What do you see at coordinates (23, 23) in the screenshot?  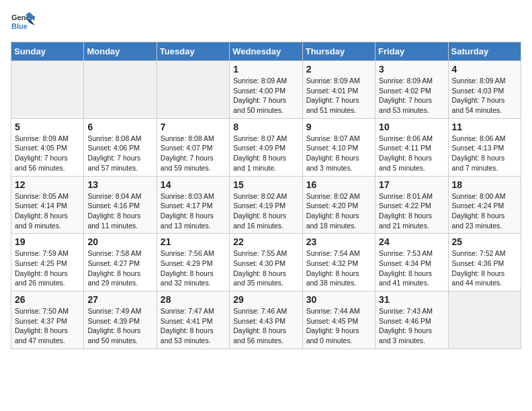 I see `logo: General Blue` at bounding box center [23, 23].